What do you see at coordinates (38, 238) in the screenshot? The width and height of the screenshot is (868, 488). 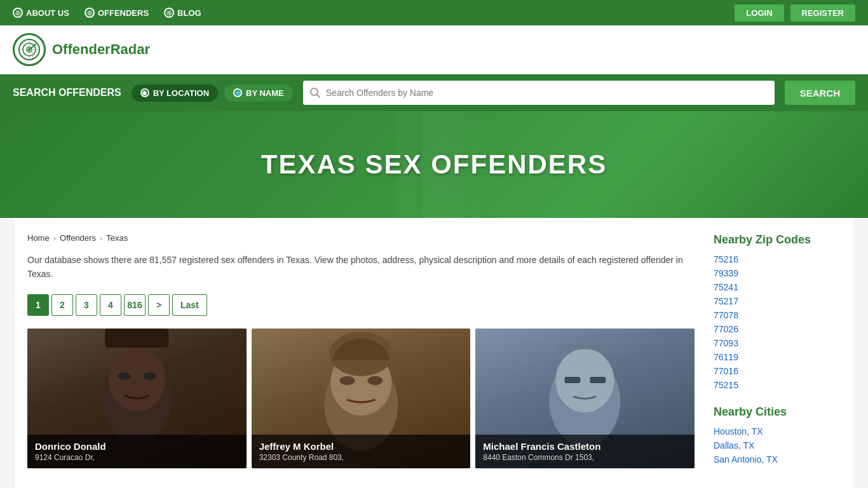 I see `breadcrumb-home: Home` at bounding box center [38, 238].